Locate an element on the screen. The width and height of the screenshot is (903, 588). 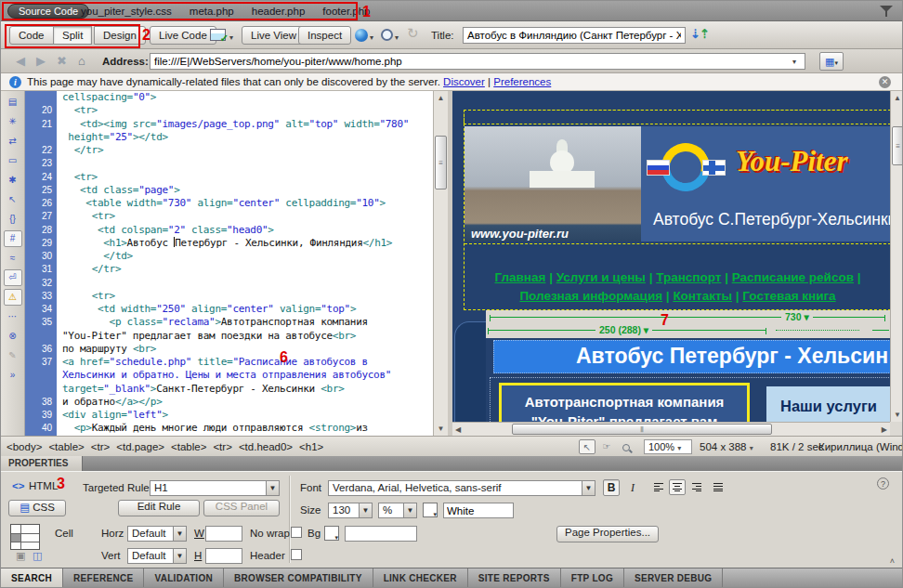
align-right-icon is located at coordinates (698, 487).